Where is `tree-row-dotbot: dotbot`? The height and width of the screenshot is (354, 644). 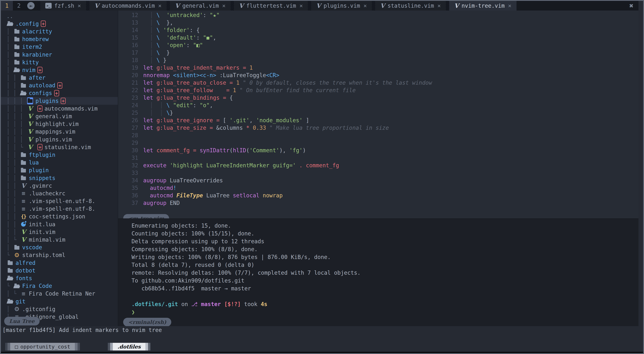
tree-row-dotbot: dotbot is located at coordinates (59, 270).